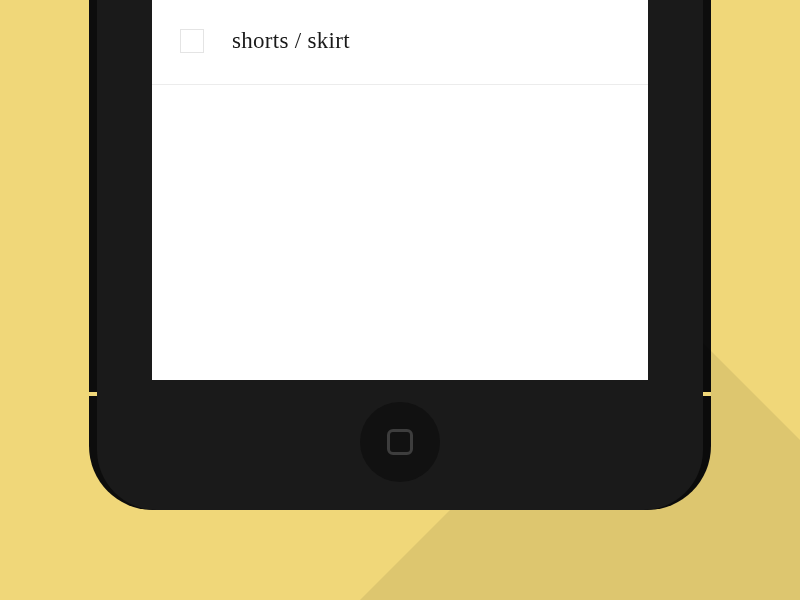 The image size is (800, 600). Describe the element at coordinates (400, 42) in the screenshot. I see `list-item: shorts / skirt` at that location.